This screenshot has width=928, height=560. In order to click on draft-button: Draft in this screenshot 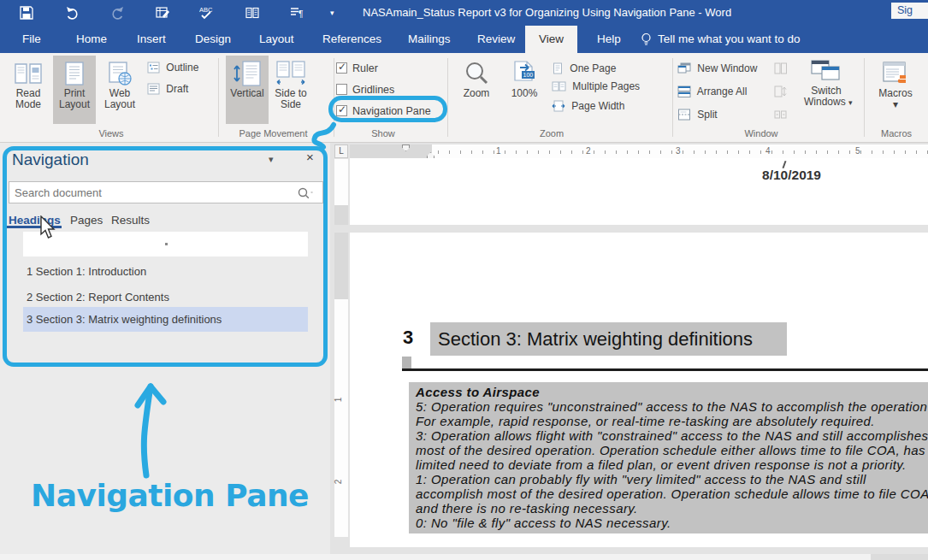, I will do `click(168, 90)`.